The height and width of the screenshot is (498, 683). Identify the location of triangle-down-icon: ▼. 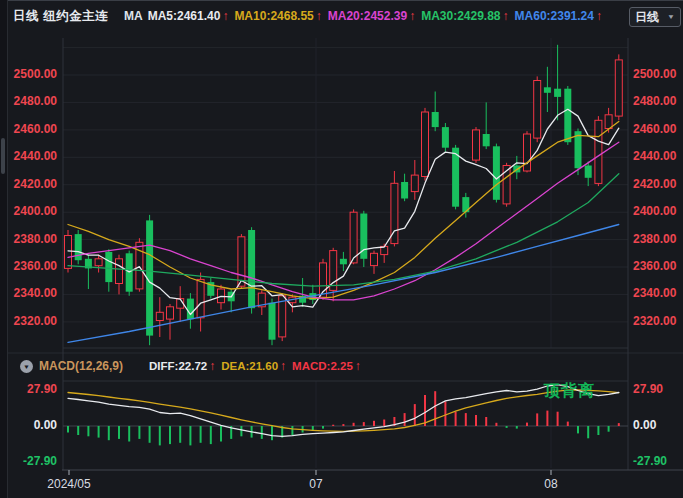
(26, 366).